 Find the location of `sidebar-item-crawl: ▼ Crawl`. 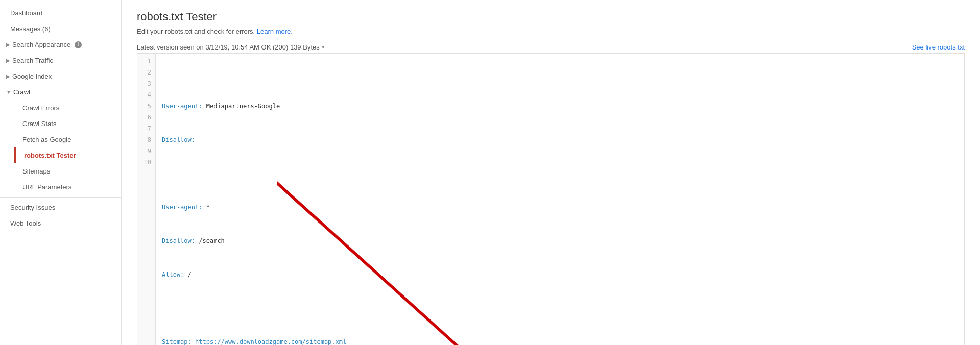

sidebar-item-crawl: ▼ Crawl is located at coordinates (60, 92).